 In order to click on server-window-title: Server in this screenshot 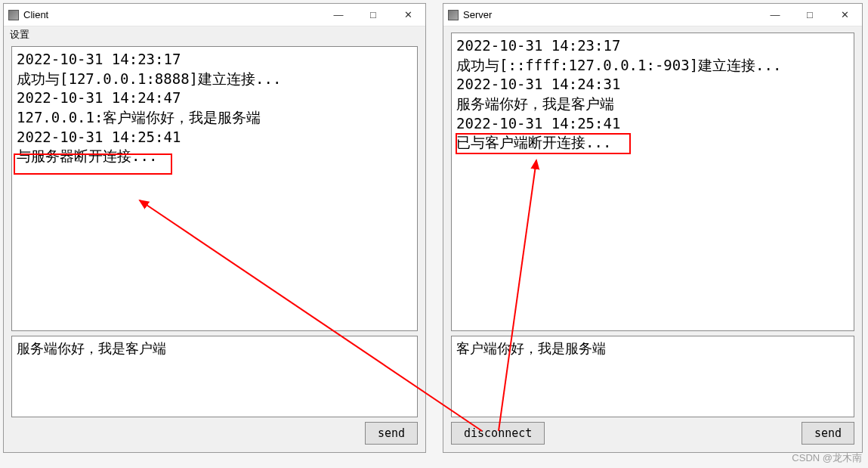, I will do `click(610, 15)`.